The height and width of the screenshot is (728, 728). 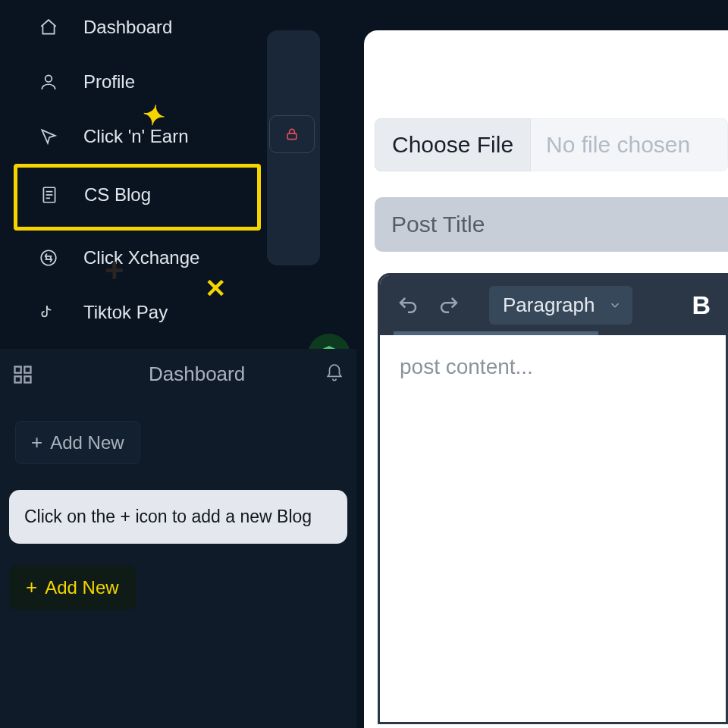 I want to click on decorative-plus2-icon: +, so click(x=115, y=271).